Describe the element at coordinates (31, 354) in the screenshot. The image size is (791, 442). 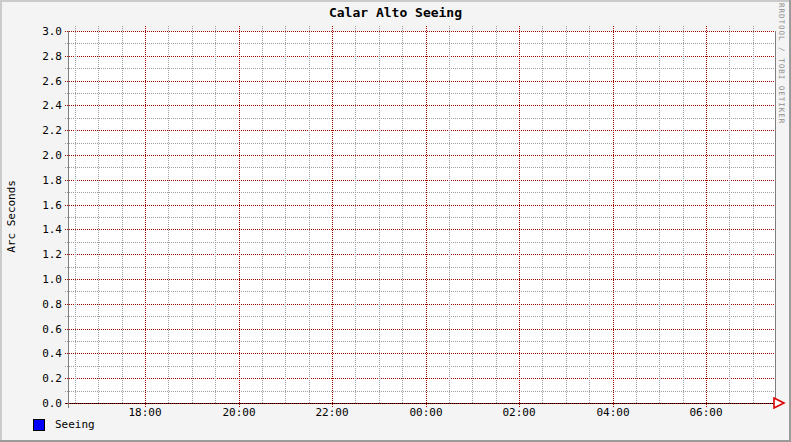
I see `y-tick-label: 0.4` at that location.